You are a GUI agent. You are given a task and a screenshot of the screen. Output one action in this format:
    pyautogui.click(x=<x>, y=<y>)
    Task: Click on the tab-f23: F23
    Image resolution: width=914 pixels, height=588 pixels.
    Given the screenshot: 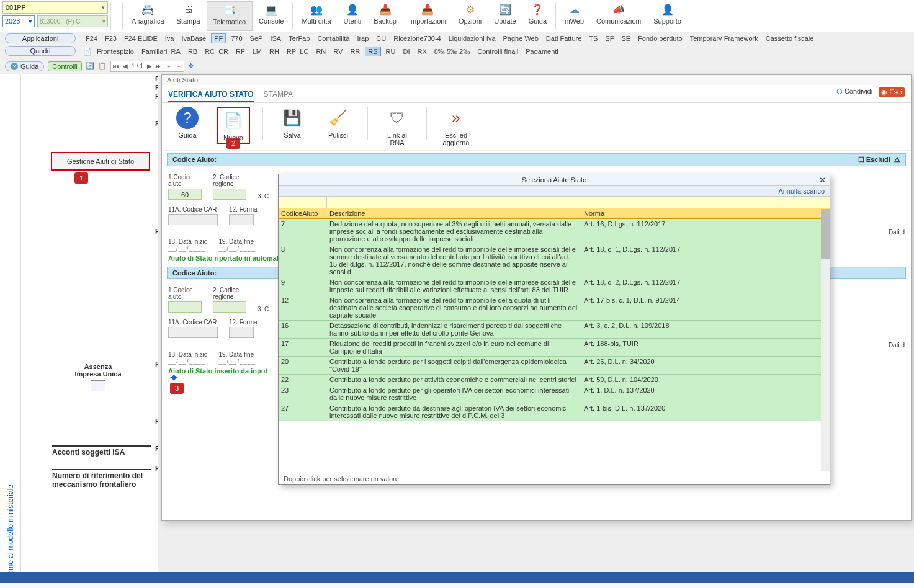 What is the action you would take?
    pyautogui.click(x=110, y=38)
    